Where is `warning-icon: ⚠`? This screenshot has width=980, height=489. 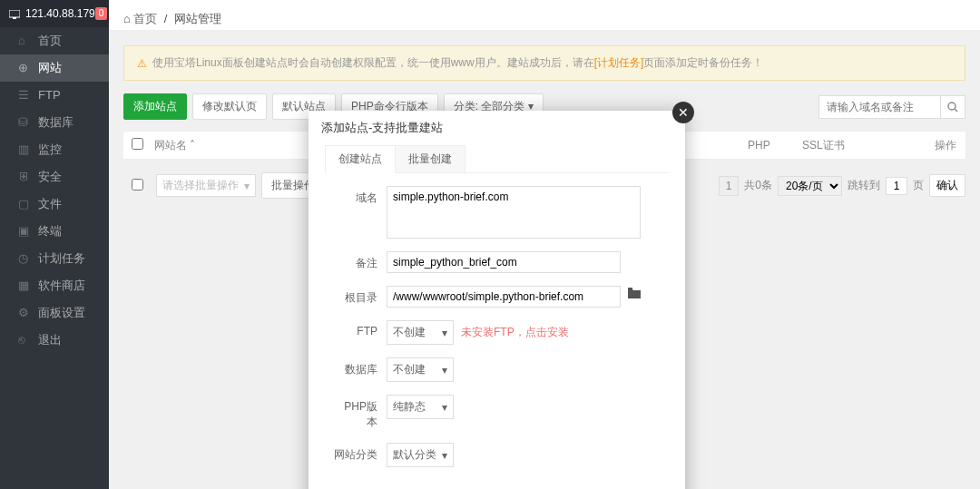 warning-icon: ⚠ is located at coordinates (142, 64).